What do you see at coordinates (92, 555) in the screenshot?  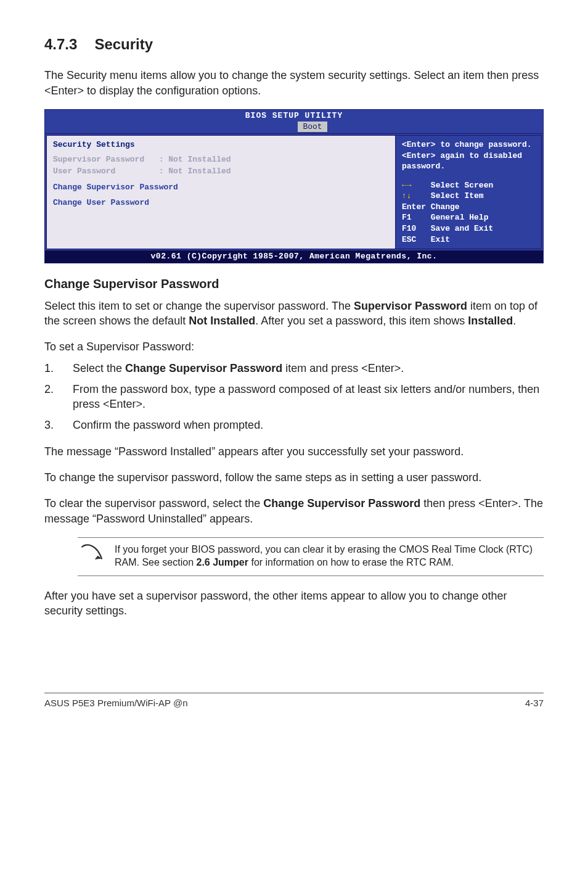 I see `note-icon` at bounding box center [92, 555].